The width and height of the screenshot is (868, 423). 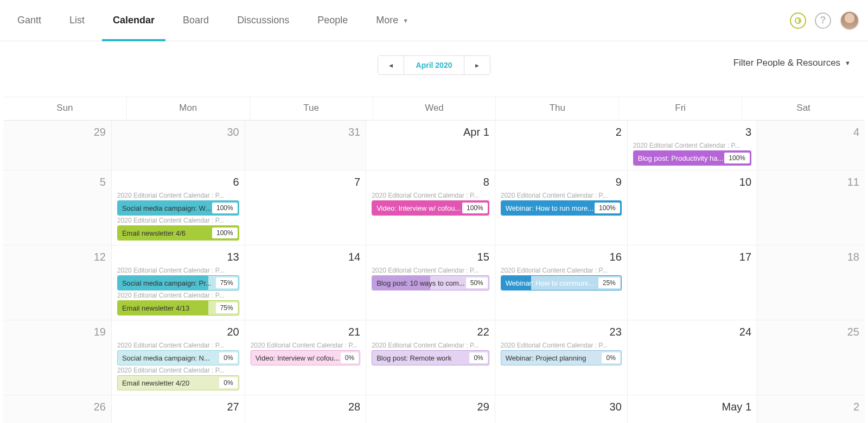 What do you see at coordinates (311, 109) in the screenshot?
I see `weekday-tue: Tue` at bounding box center [311, 109].